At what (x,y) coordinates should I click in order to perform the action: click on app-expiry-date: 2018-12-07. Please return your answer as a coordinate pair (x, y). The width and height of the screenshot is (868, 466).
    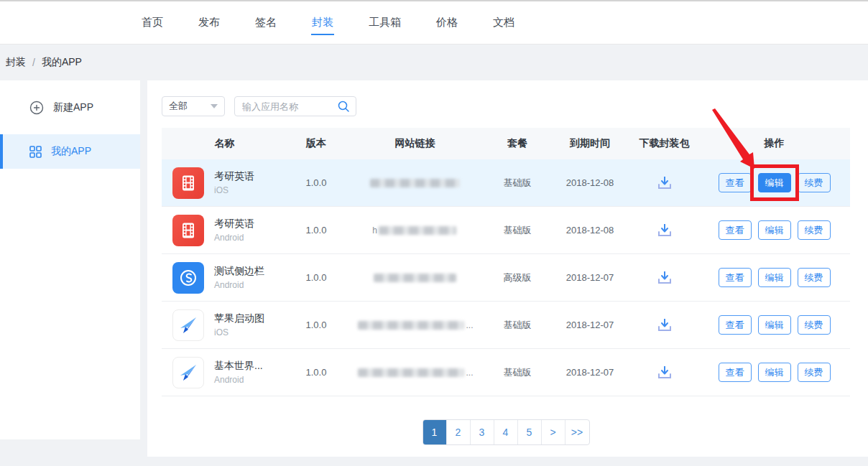
    Looking at the image, I should click on (590, 325).